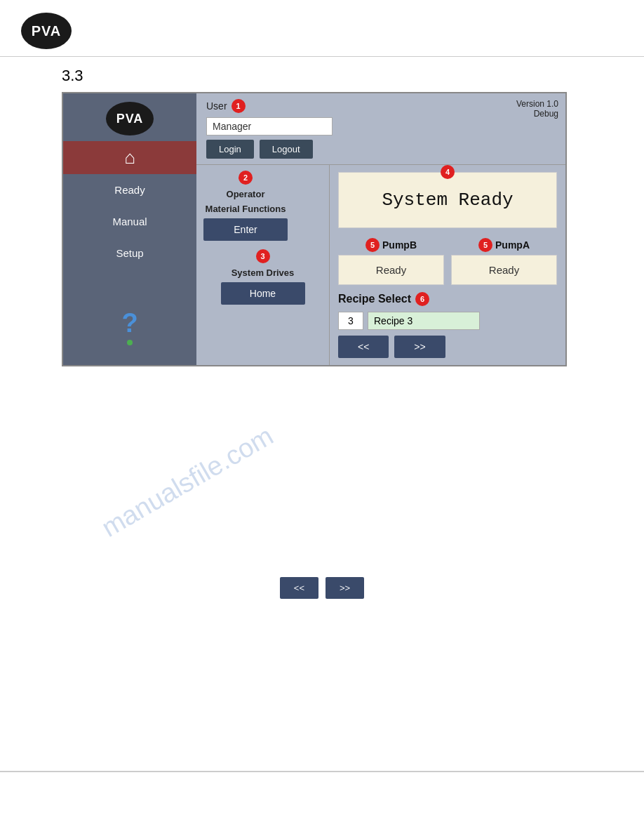 Image resolution: width=644 pixels, height=834 pixels. Describe the element at coordinates (269, 126) in the screenshot. I see `user-input` at that location.